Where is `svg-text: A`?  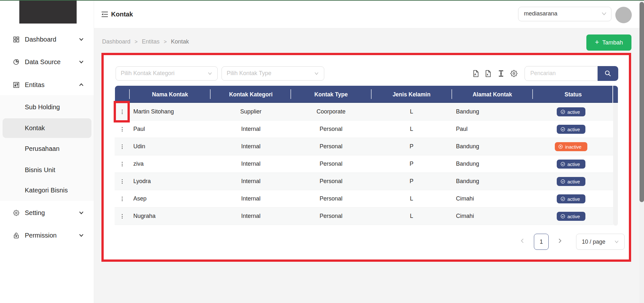
svg-text: A is located at coordinates (475, 74).